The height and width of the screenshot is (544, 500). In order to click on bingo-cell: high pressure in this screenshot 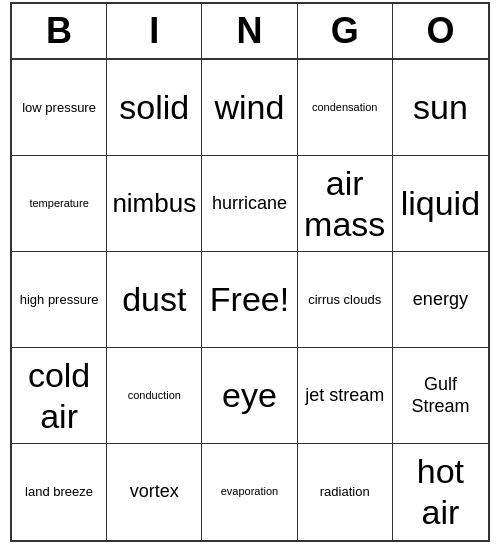, I will do `click(60, 300)`.